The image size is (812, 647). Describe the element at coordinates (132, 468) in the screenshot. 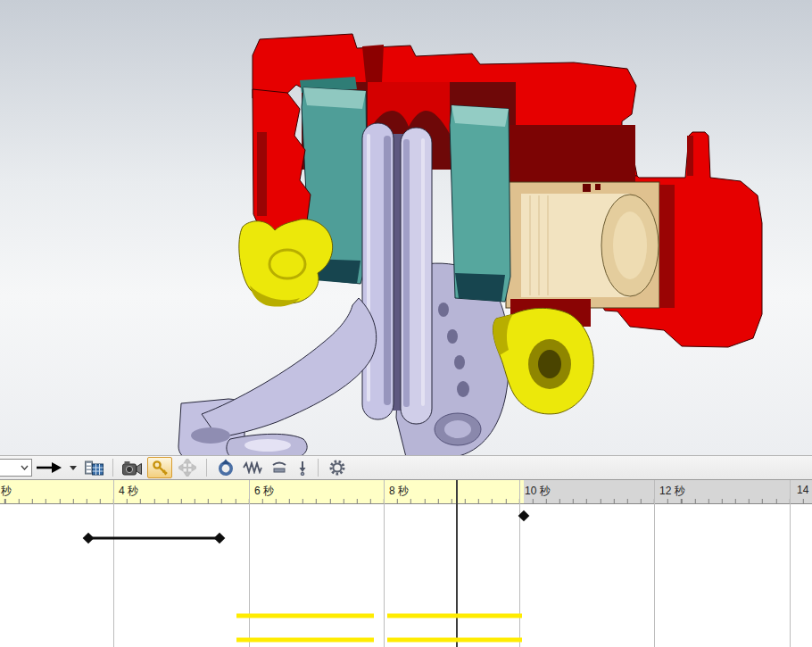

I see `save-animation-icon` at that location.